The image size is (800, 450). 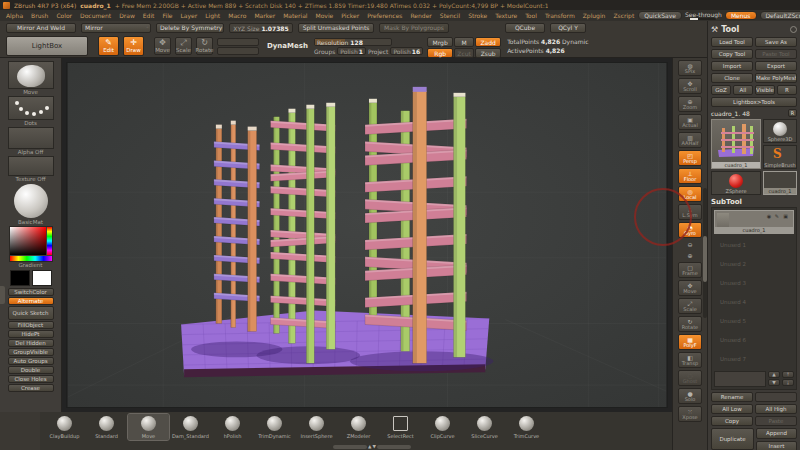 I want to click on export-button: Export, so click(x=776, y=66).